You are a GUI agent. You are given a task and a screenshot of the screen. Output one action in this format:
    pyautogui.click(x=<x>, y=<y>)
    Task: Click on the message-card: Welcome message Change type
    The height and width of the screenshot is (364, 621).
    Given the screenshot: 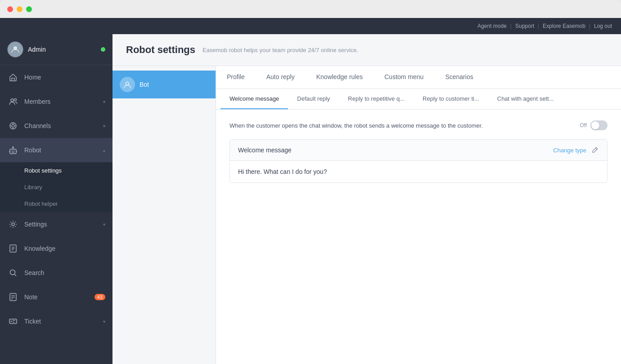 What is the action you would take?
    pyautogui.click(x=418, y=161)
    